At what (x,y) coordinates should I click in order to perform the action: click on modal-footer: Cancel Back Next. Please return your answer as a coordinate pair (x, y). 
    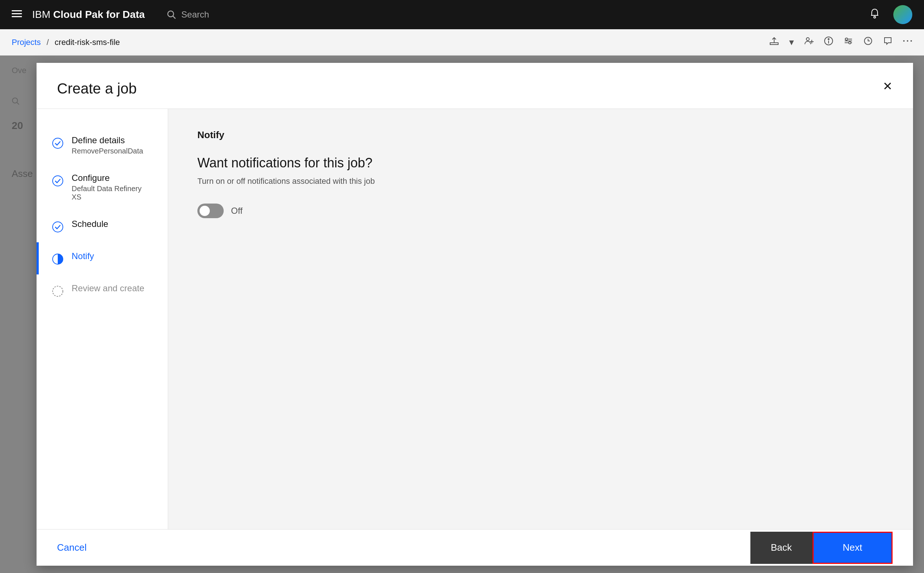
    Looking at the image, I should click on (475, 547).